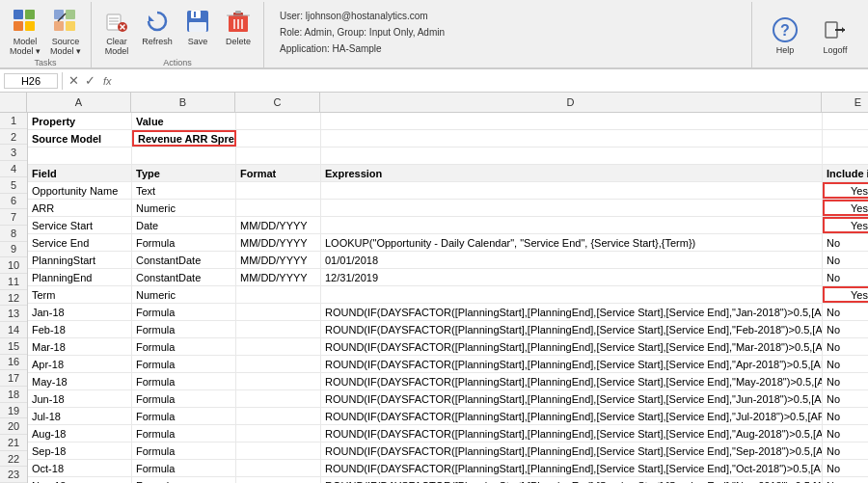 This screenshot has width=868, height=483. Describe the element at coordinates (845, 330) in the screenshot. I see `cell-13-E: No` at that location.